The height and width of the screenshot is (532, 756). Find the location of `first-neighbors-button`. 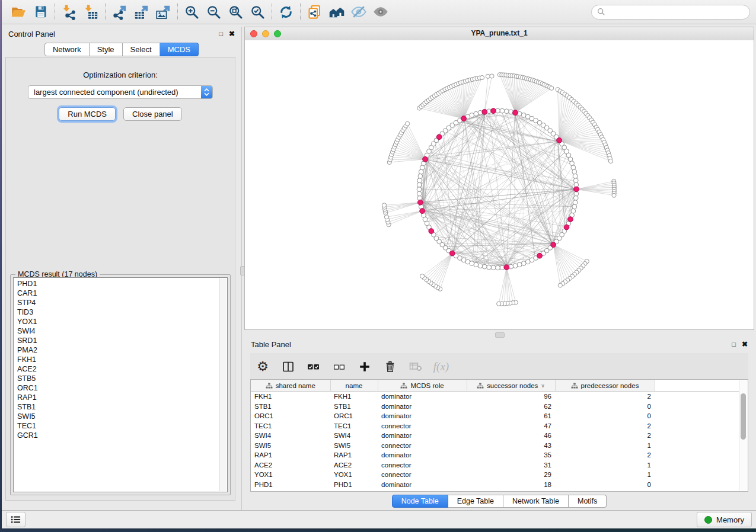

first-neighbors-button is located at coordinates (337, 12).